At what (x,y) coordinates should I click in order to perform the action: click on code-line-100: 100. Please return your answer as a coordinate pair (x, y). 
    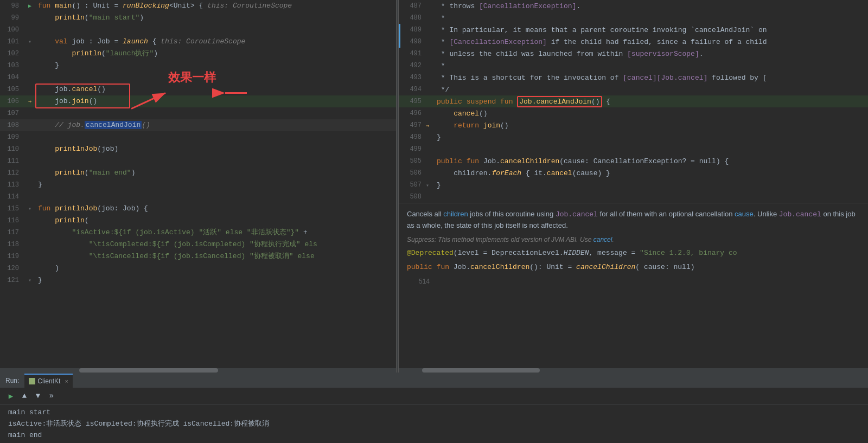
    Looking at the image, I should click on (198, 30).